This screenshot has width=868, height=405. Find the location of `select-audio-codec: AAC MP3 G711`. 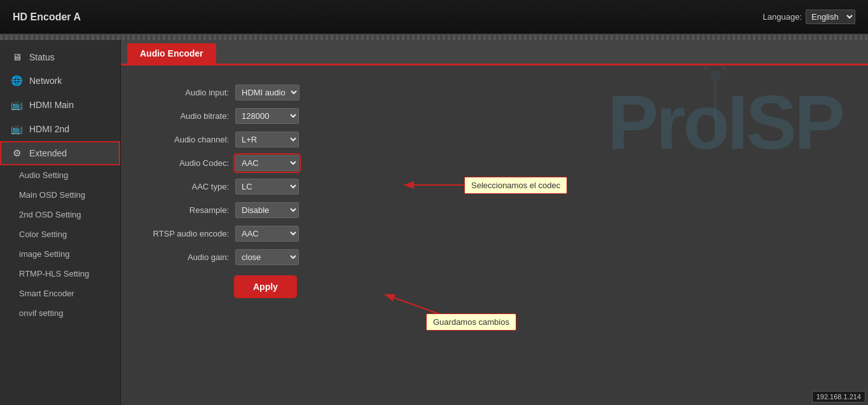

select-audio-codec: AAC MP3 G711 is located at coordinates (267, 163).